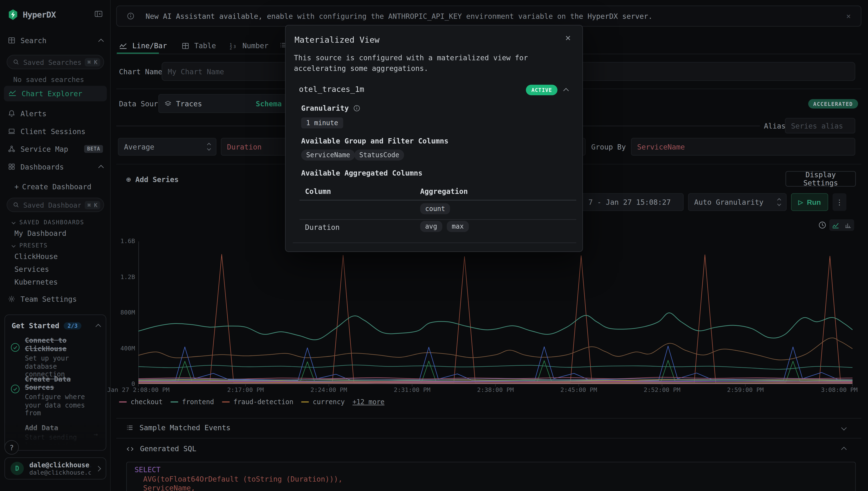  I want to click on sidebar-item-dashboards: Dashboards, so click(55, 167).